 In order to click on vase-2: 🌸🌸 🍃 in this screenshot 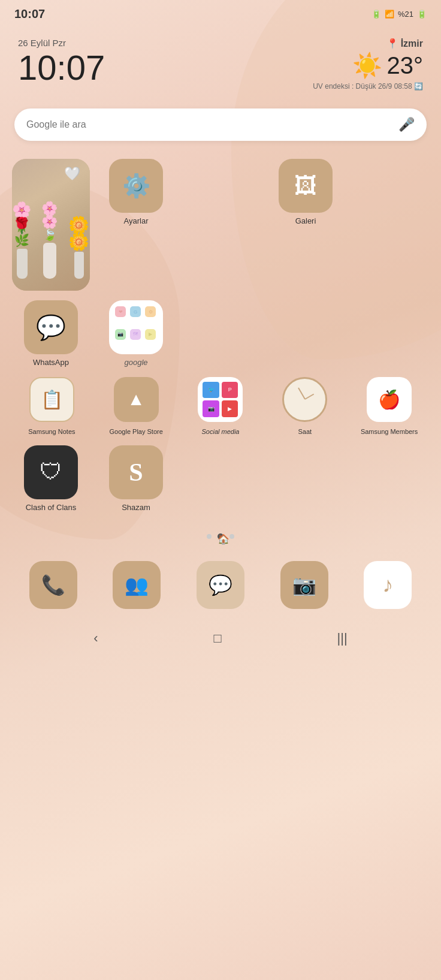, I will do `click(50, 240)`.